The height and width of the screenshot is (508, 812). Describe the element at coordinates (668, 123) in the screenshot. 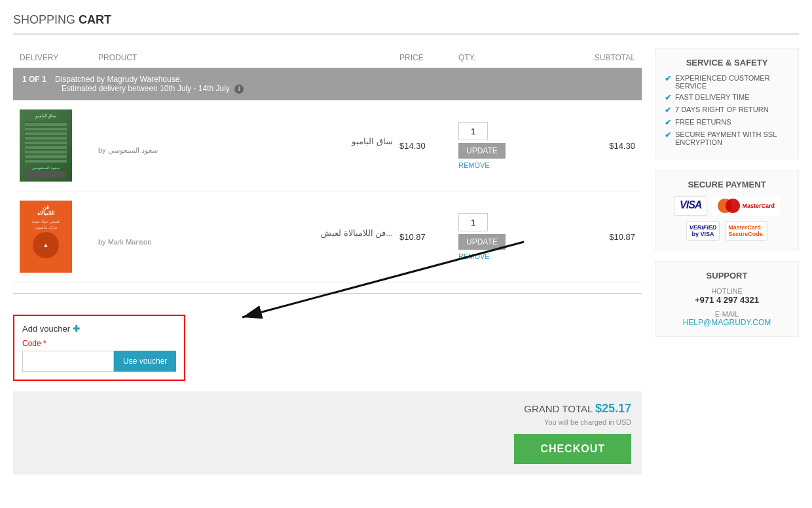

I see `check-icon-4: ✔` at that location.